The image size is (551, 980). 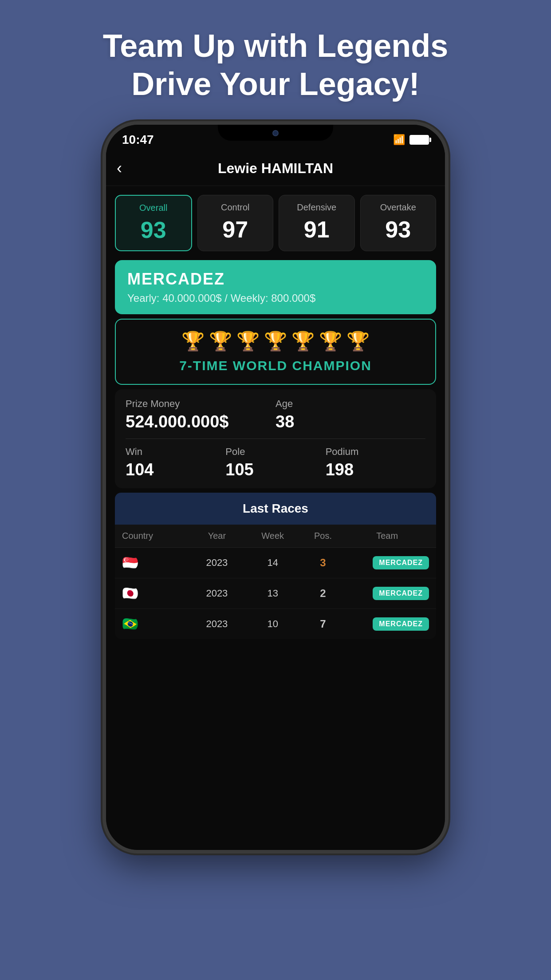 I want to click on race-pos-2: 2, so click(x=323, y=593).